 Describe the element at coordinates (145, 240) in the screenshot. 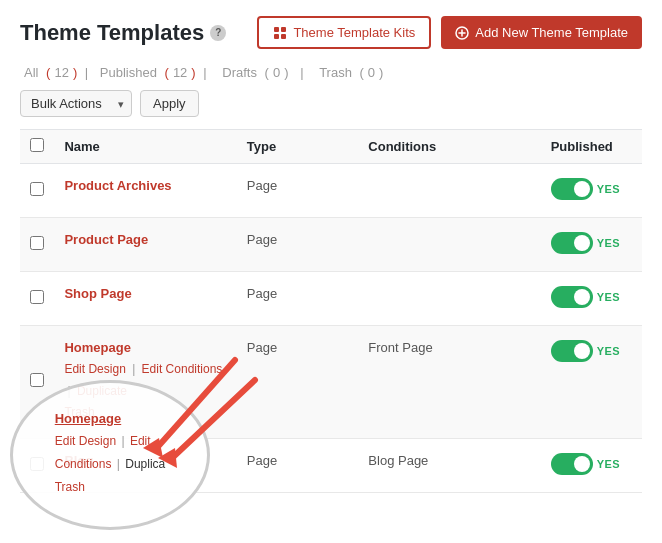

I see `template-name-link: Product Page` at that location.